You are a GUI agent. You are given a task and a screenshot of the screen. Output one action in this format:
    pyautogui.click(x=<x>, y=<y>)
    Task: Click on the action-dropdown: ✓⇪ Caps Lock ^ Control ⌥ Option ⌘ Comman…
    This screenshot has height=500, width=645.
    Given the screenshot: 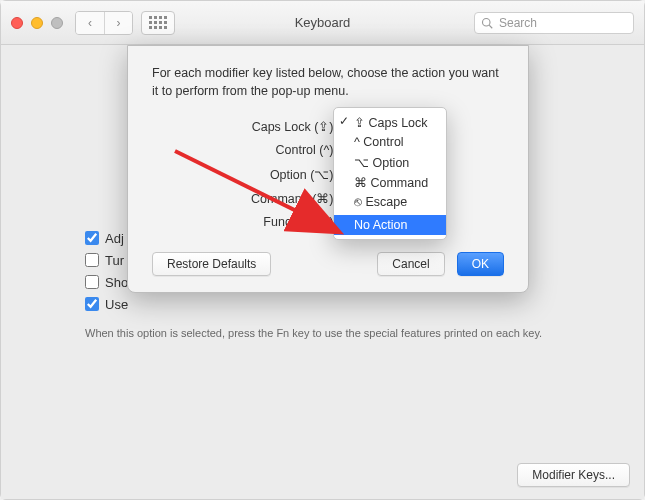 What is the action you would take?
    pyautogui.click(x=390, y=174)
    